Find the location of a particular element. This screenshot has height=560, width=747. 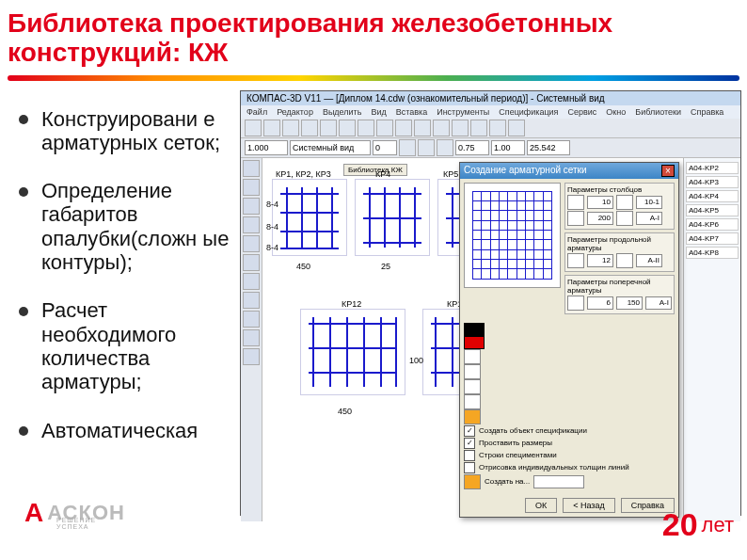

menu-item: Спецификация is located at coordinates (529, 112).